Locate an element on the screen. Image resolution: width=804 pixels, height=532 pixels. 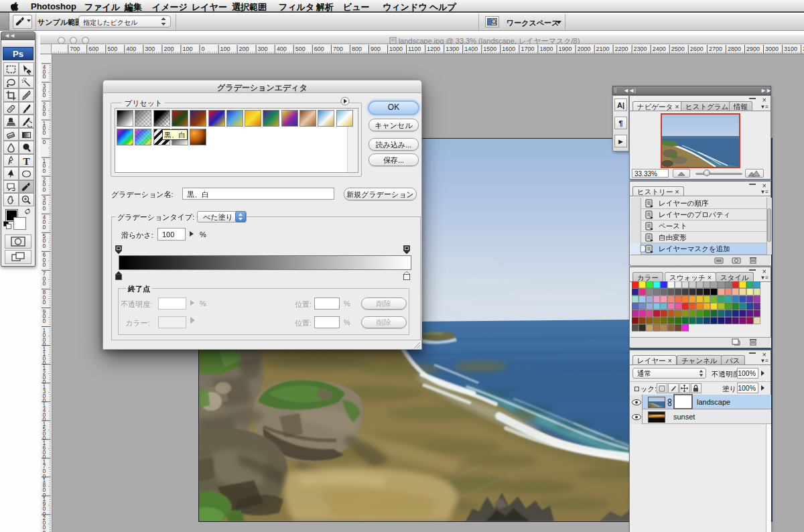
svg-text: 1800 is located at coordinates (546, 49).